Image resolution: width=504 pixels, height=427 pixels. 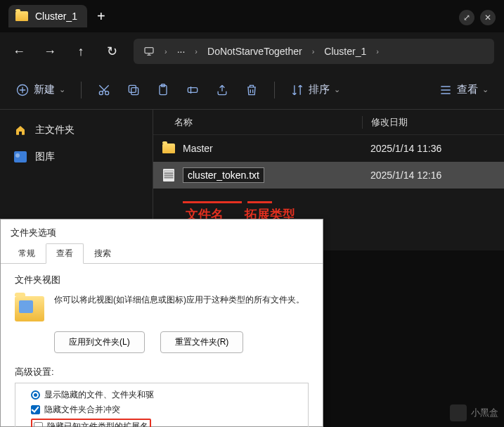 I want to click on folderview-text: 你可以将此视图(如详细信息或图标)应用于这种类型的所有文件夹。, so click(x=181, y=300).